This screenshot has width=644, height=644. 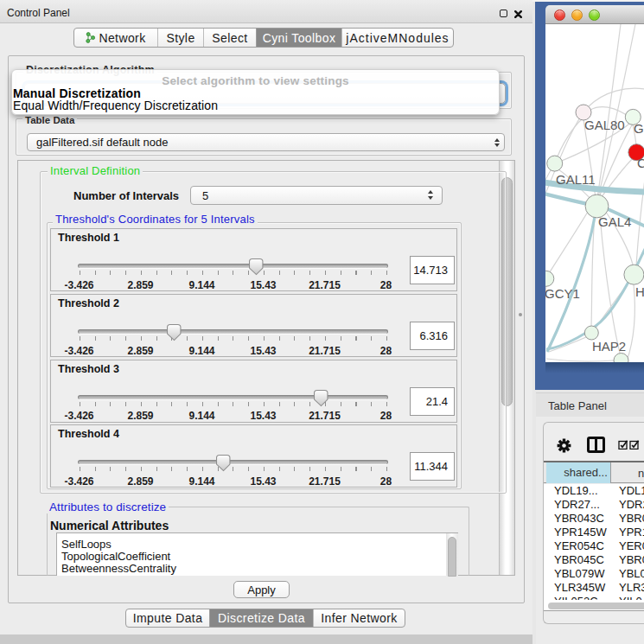 I want to click on svg-text: HAP2, so click(x=609, y=346).